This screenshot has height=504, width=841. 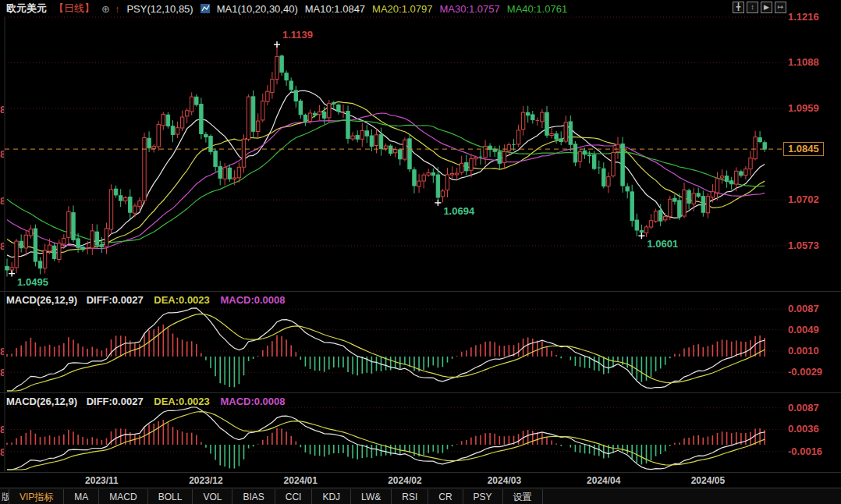 I want to click on crosshair-icon: ╋, so click(x=738, y=8).